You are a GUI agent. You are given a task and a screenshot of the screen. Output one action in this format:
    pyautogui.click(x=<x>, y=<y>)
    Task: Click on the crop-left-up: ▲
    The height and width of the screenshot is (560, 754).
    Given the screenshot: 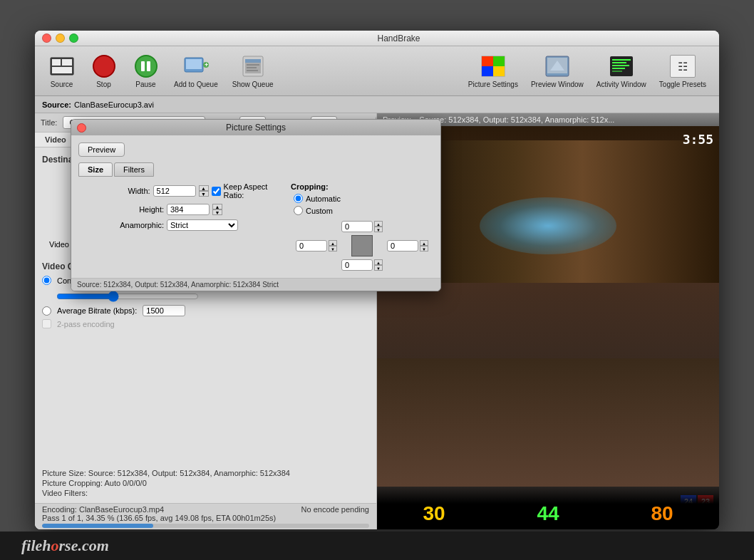 What is the action you would take?
    pyautogui.click(x=333, y=243)
    